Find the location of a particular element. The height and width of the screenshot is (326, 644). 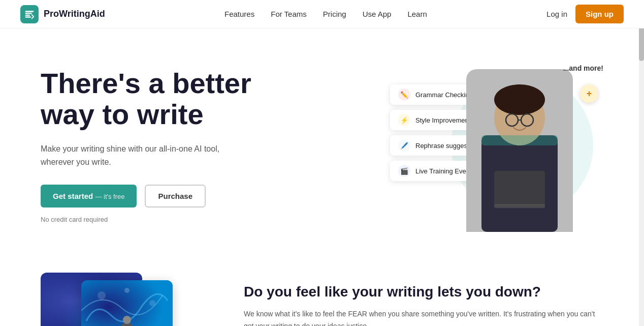

nav-features: Features is located at coordinates (240, 14).